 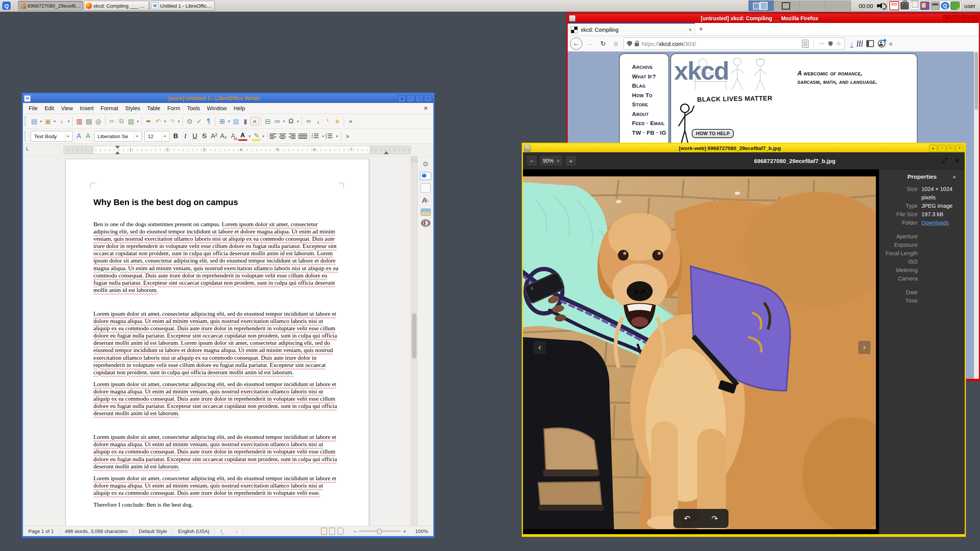 What do you see at coordinates (274, 136) in the screenshot?
I see `align-left-icon` at bounding box center [274, 136].